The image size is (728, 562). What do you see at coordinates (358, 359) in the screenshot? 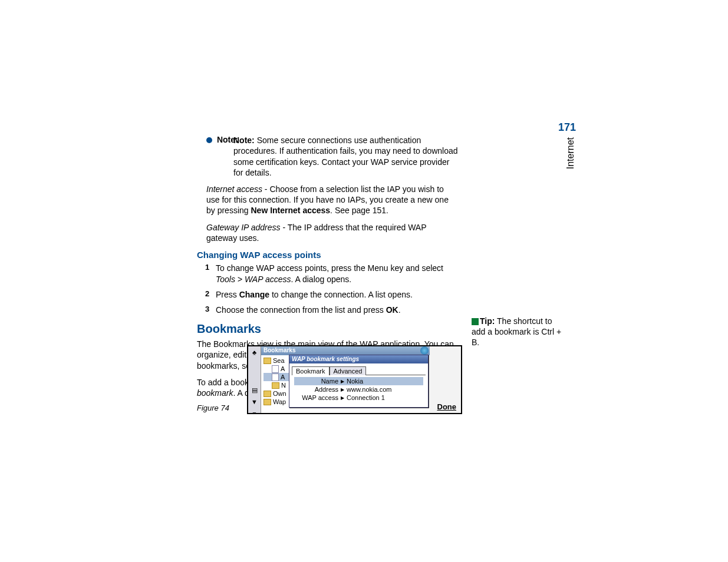
I see `dialog-title: WAP bookmark settings` at bounding box center [358, 359].